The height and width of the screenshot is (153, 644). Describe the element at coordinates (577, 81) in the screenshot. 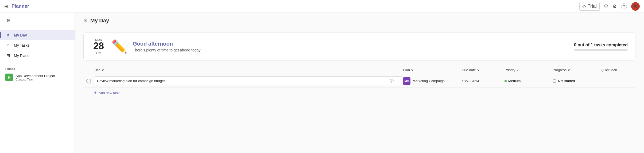

I see `task-progress-cell: Not started` at that location.